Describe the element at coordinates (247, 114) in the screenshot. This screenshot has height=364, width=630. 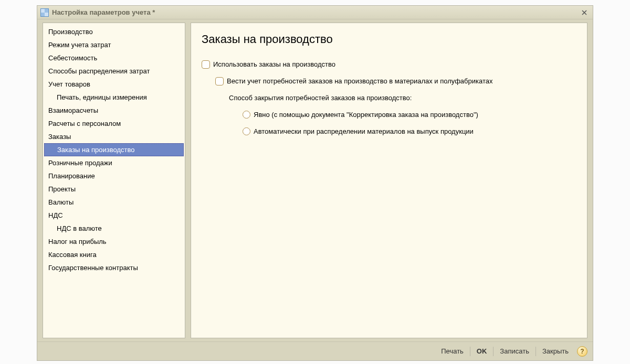
I see `radio-explicit` at that location.